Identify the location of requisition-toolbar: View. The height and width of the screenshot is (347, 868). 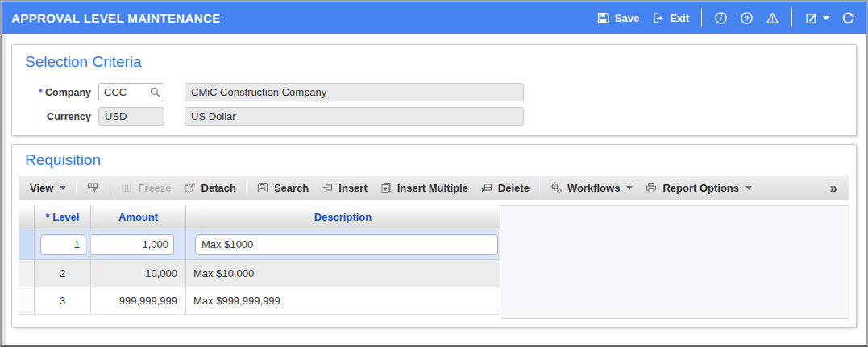
(434, 188).